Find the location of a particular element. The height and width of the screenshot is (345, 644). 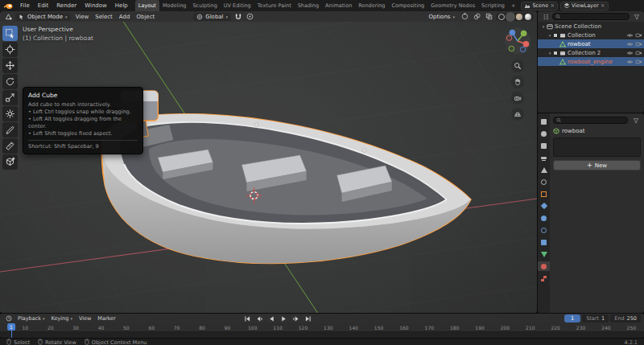

camera-view-icon is located at coordinates (518, 98).